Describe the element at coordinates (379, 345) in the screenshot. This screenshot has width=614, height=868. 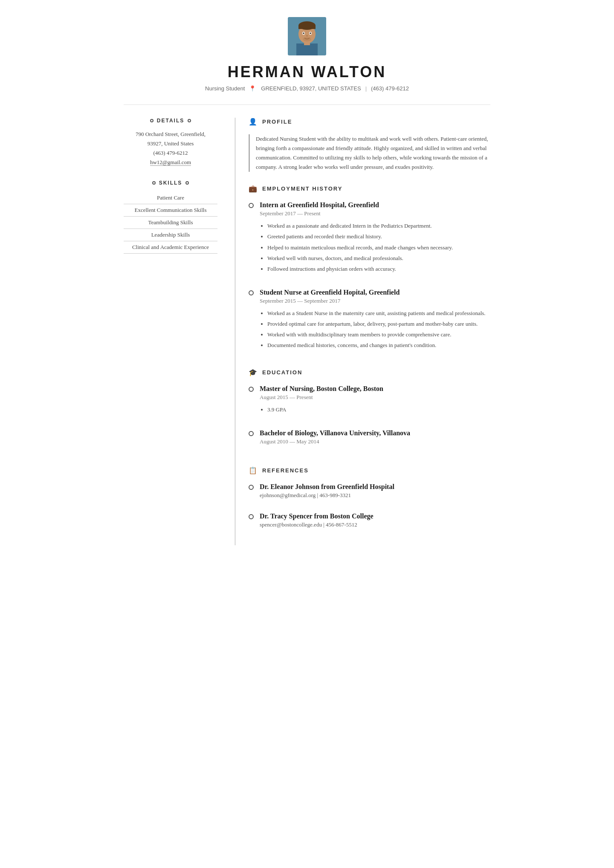
I see `list-item: Documented medical histories, concerns, …` at that location.